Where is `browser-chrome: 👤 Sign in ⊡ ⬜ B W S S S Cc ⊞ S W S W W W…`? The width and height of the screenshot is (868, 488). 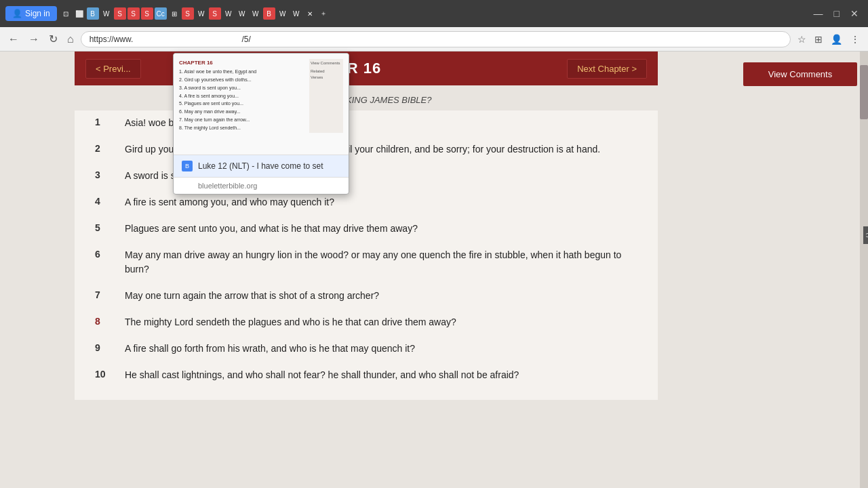 browser-chrome: 👤 Sign in ⊡ ⬜ B W S S S Cc ⊞ S W S W W W… is located at coordinates (434, 14).